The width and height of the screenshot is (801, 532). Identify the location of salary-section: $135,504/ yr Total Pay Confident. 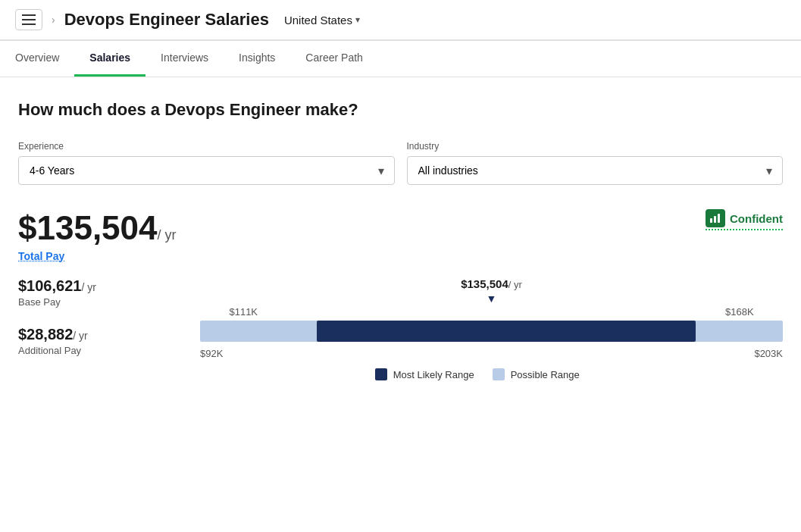
(400, 236).